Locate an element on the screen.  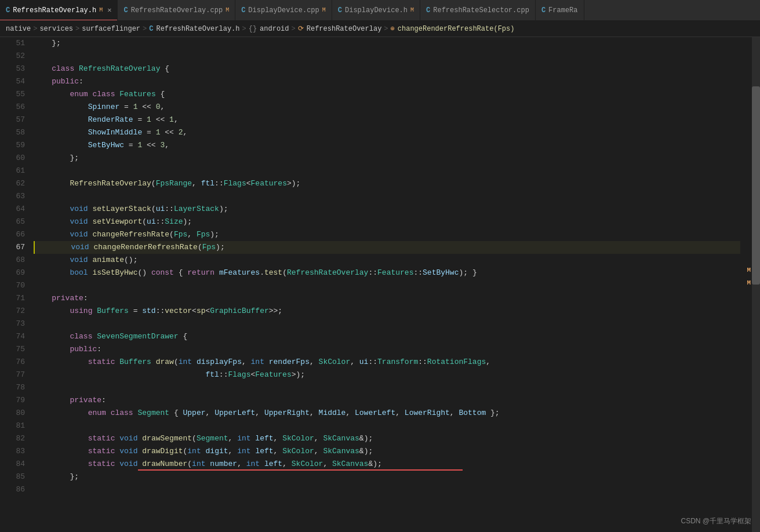
line-num-65: 65 is located at coordinates (15, 222).